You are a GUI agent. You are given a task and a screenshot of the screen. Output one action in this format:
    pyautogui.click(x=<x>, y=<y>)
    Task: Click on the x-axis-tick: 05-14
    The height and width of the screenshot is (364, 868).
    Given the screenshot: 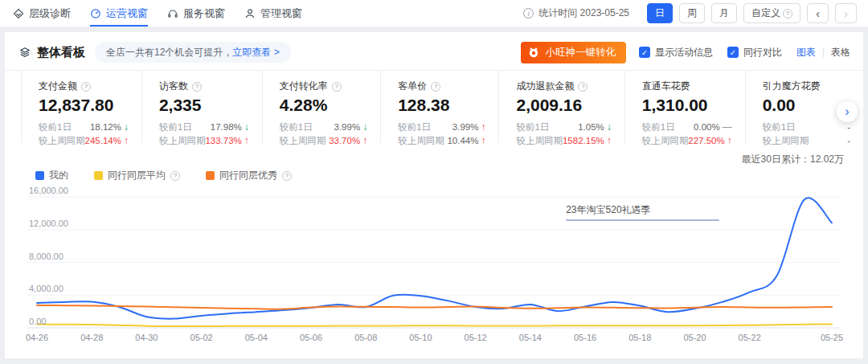 What is the action you would take?
    pyautogui.click(x=530, y=337)
    